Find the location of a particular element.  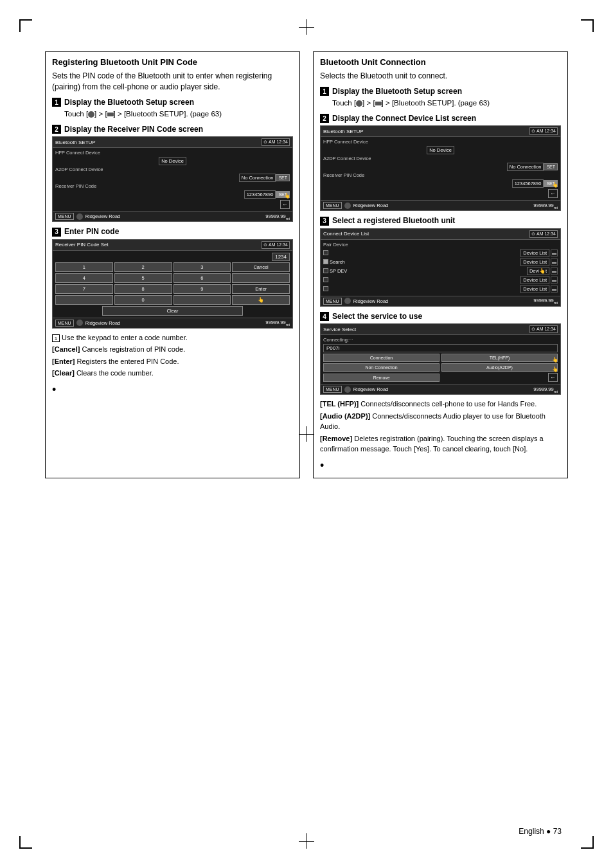

key-9: 9 is located at coordinates (202, 289).